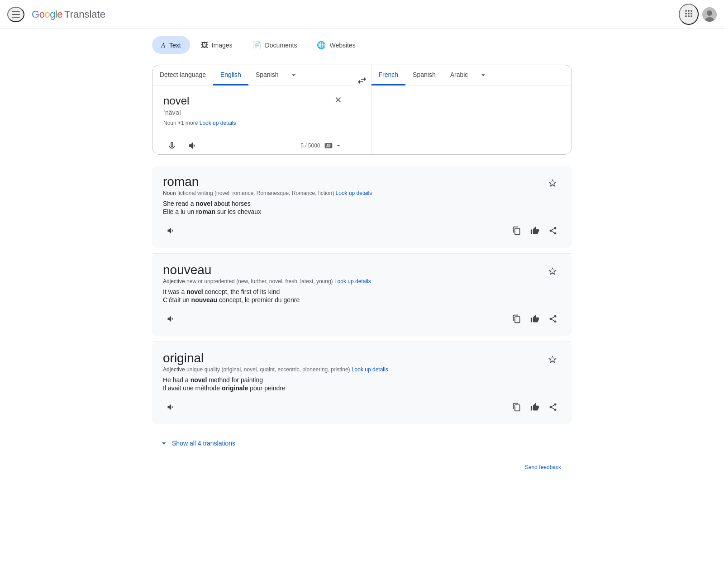 This screenshot has width=724, height=588. I want to click on keyboard-button, so click(333, 146).